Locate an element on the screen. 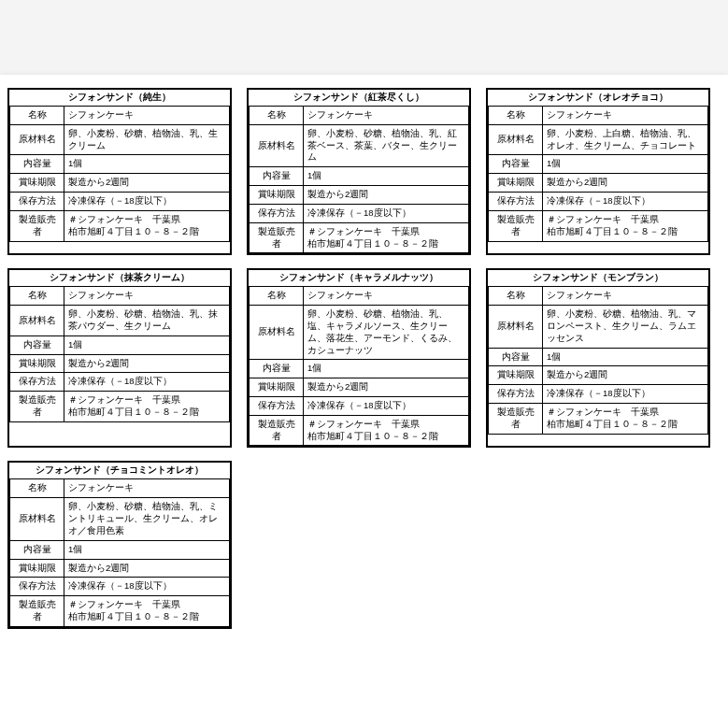 The width and height of the screenshot is (728, 728). product-title: シフォンサンド（モンブラン） is located at coordinates (598, 278).